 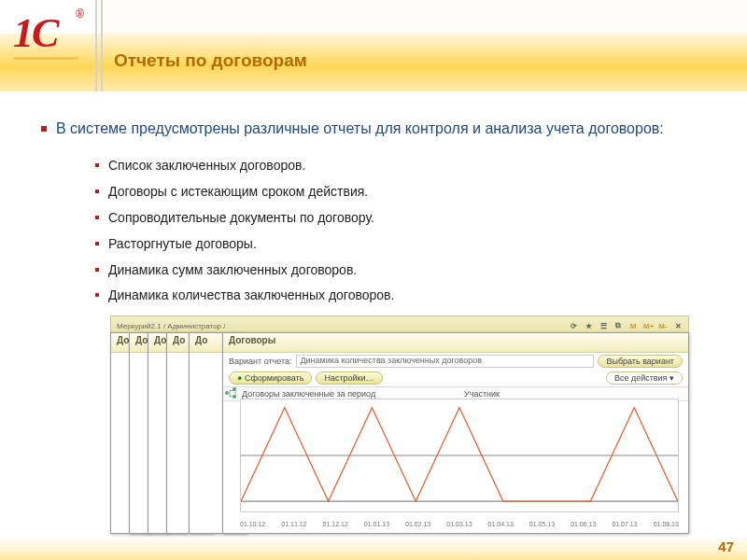 What do you see at coordinates (46, 33) in the screenshot?
I see `logo-1c: 1С ®` at bounding box center [46, 33].